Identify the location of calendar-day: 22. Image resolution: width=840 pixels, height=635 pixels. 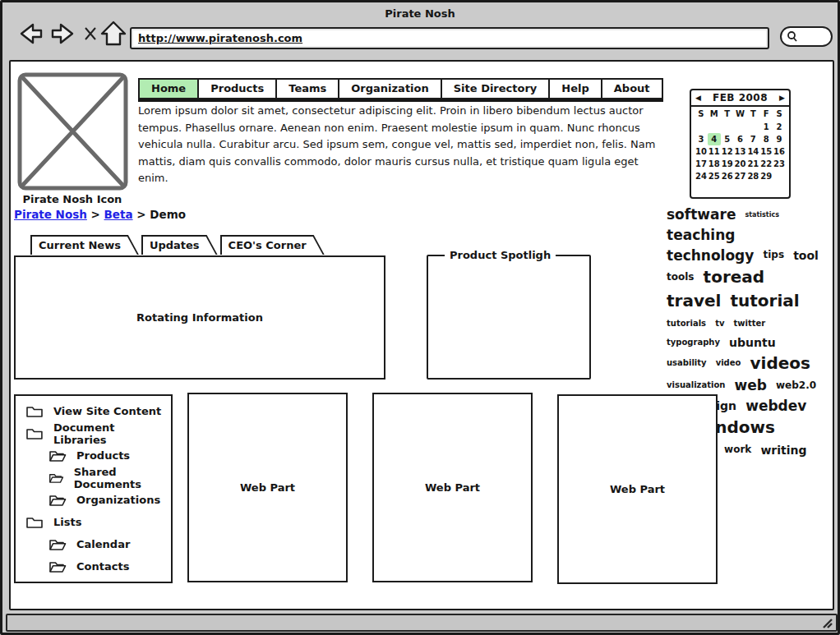
(766, 164).